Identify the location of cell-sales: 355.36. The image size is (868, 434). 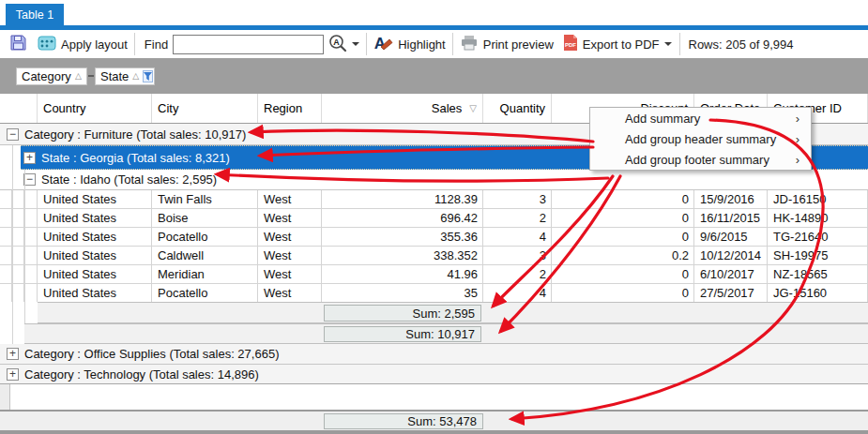
(403, 236).